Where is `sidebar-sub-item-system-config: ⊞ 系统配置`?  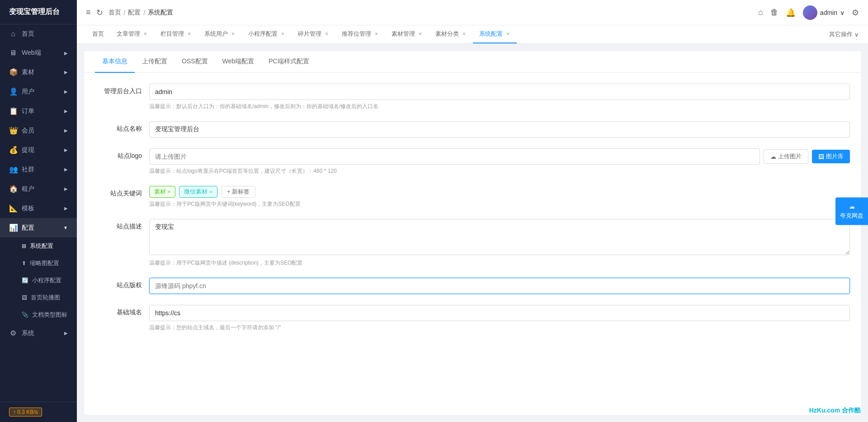
sidebar-sub-item-system-config: ⊞ 系统配置 is located at coordinates (38, 246).